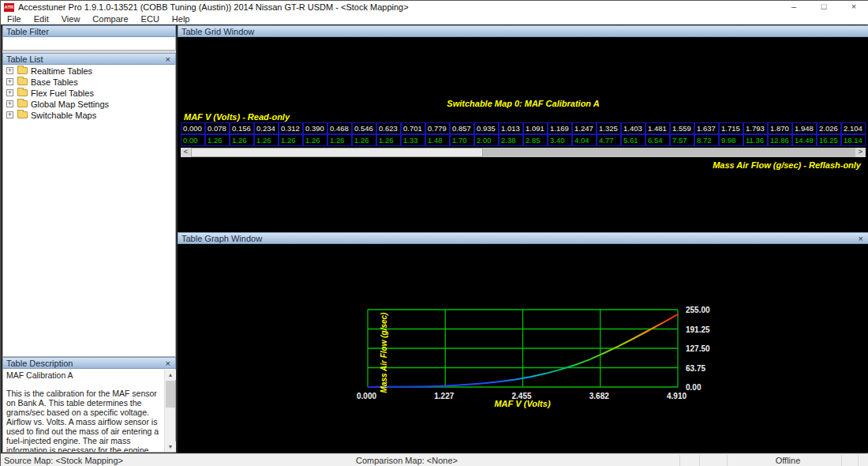  I want to click on grid-cell: 1.870, so click(780, 128).